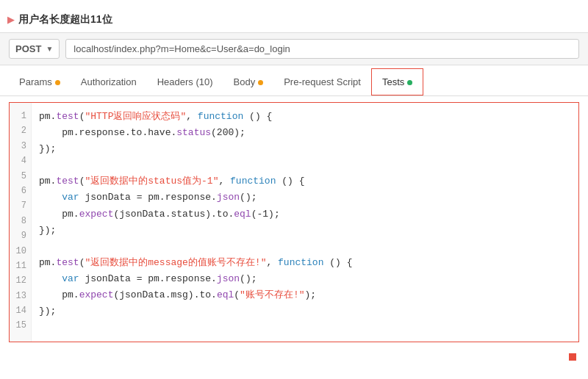 Image resolution: width=588 pixels, height=379 pixels. What do you see at coordinates (248, 82) in the screenshot?
I see `tab-body: Body` at bounding box center [248, 82].